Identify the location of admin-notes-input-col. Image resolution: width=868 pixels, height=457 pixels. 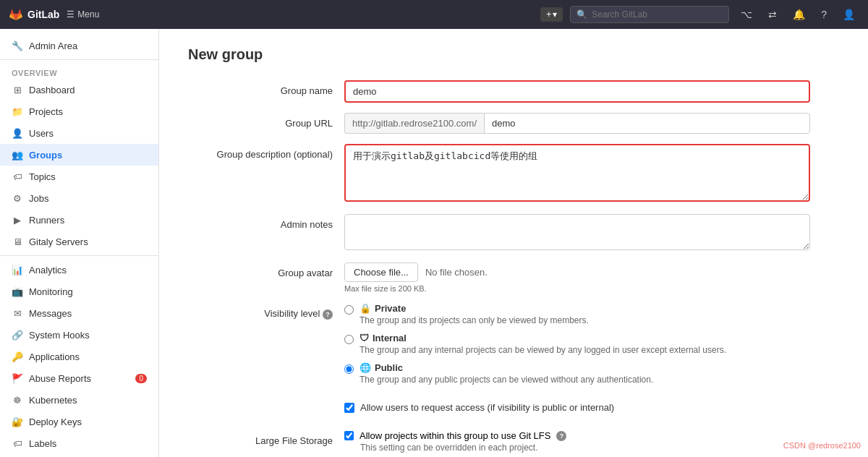
(577, 233).